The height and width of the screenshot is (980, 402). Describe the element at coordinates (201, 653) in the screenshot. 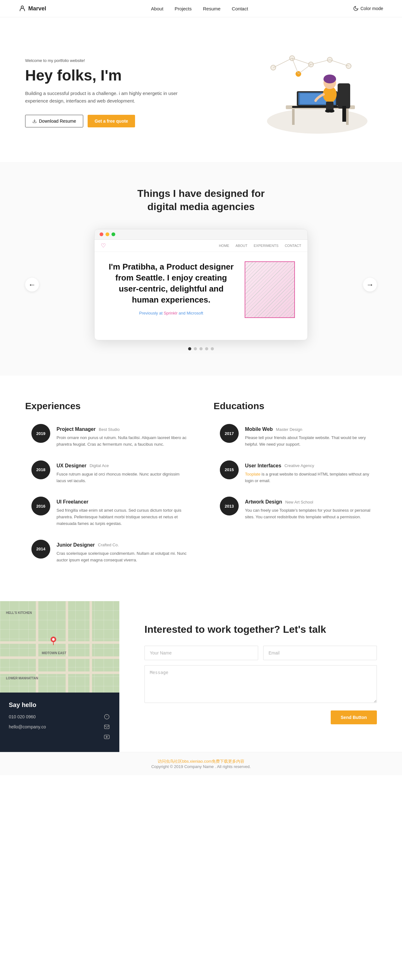

I see `name-input` at that location.